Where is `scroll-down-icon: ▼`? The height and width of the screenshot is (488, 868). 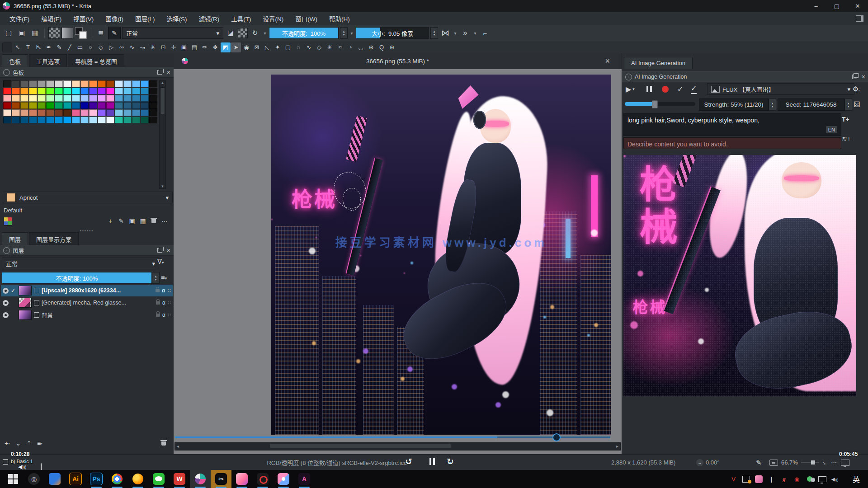
scroll-down-icon: ▼ is located at coordinates (163, 186).